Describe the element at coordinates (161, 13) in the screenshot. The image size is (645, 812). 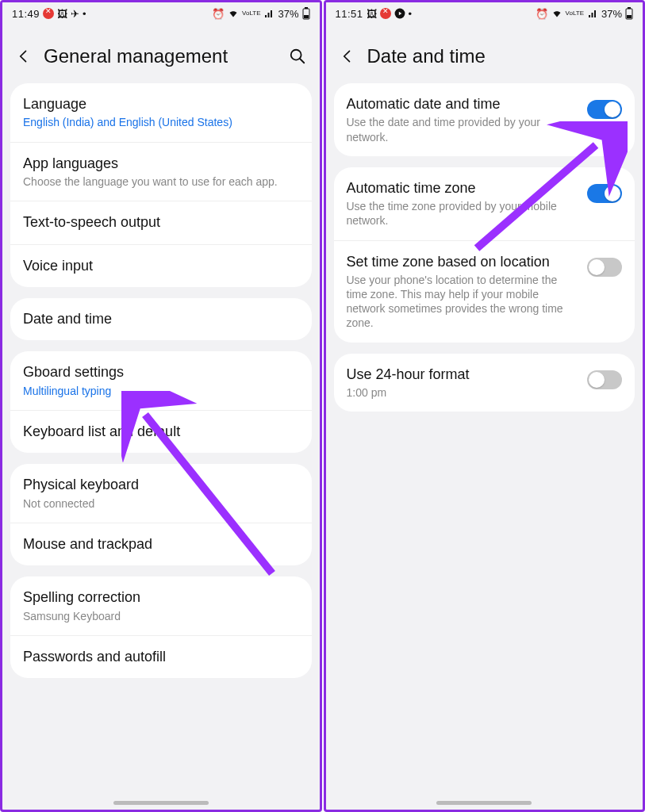
I see `status-bar: 11:49 🖼 ✈ • ⏰ VoLTE 37%` at that location.